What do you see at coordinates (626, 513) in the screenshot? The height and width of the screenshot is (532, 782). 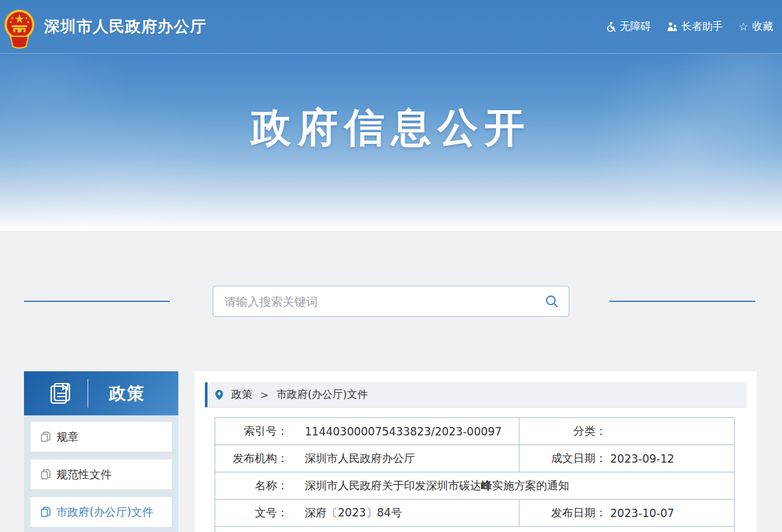 I see `publish-date-cell: 发布日期： 2023-10-07` at bounding box center [626, 513].